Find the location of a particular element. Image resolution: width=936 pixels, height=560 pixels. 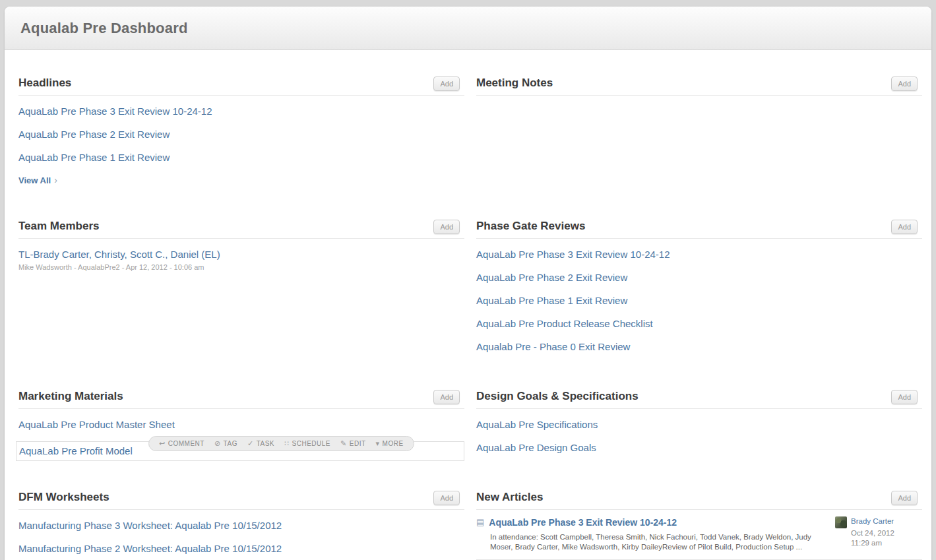

article-time: 11:29 am is located at coordinates (887, 544).